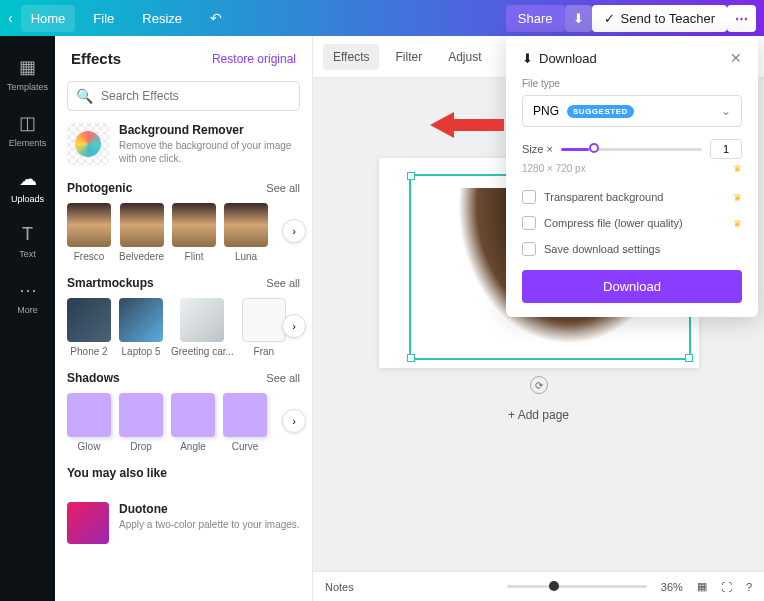  I want to click on zoom-slider, so click(577, 586).